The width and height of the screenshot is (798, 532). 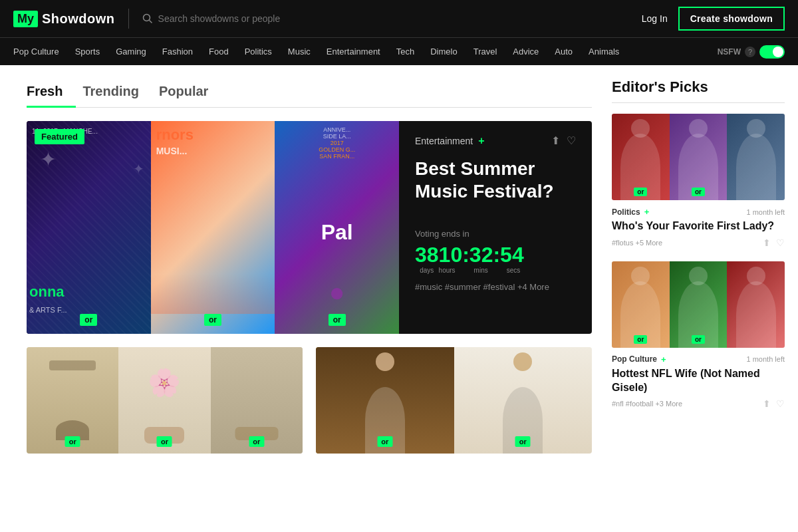 I want to click on nsfw-container: NSFW ?, so click(x=751, y=52).